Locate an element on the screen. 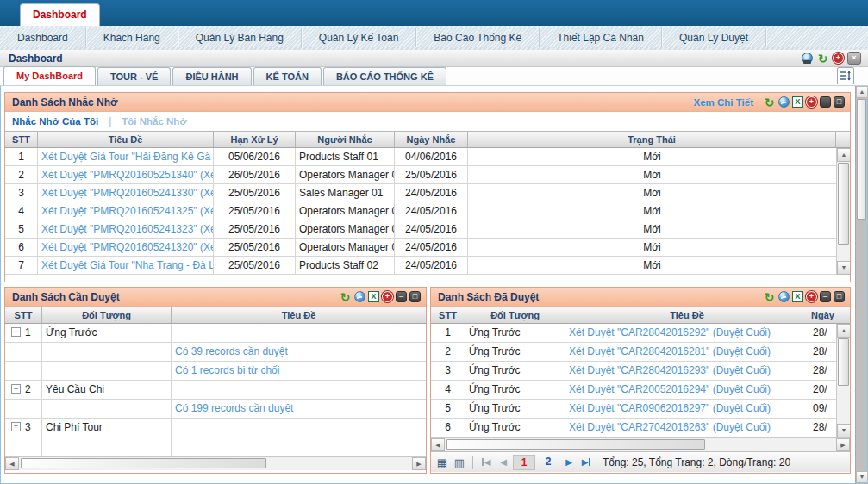  pending-records-link: Có 199 records cần duyệt is located at coordinates (298, 408).